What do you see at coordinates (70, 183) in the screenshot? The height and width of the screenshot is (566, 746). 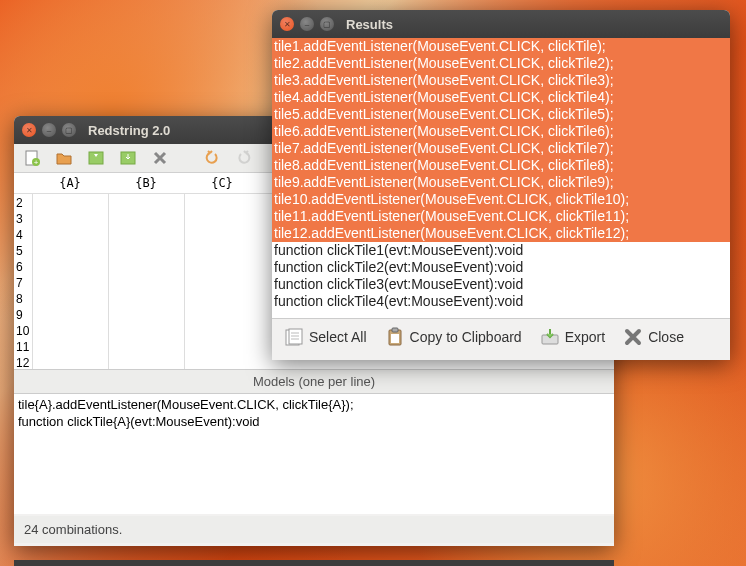 I see `column-a-header: {A}` at bounding box center [70, 183].